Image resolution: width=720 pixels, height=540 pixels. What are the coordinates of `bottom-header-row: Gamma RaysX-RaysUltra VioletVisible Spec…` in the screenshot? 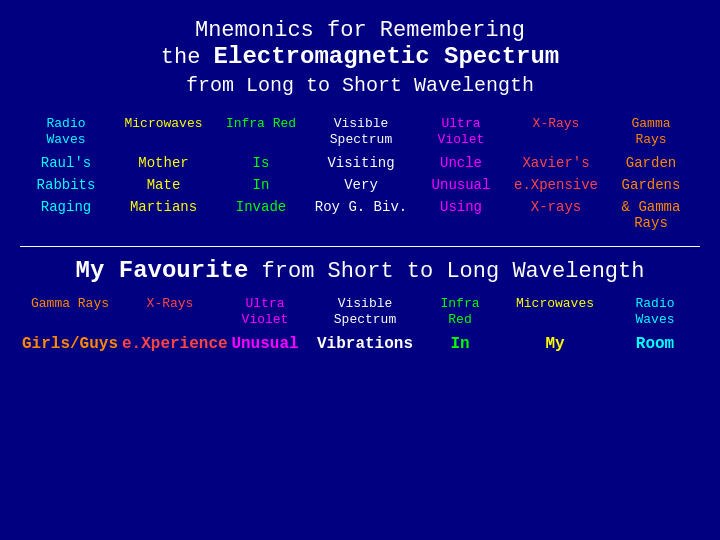 It's located at (360, 312).